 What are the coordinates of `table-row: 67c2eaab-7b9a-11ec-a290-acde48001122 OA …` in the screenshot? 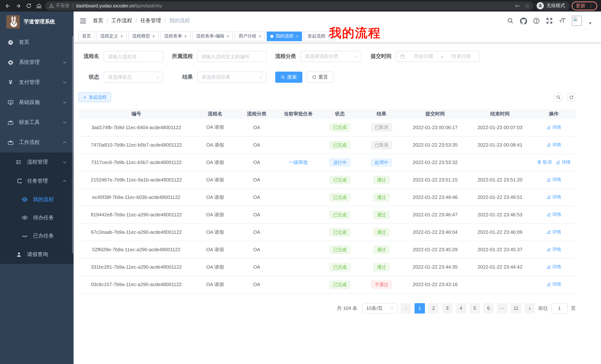 It's located at (327, 232).